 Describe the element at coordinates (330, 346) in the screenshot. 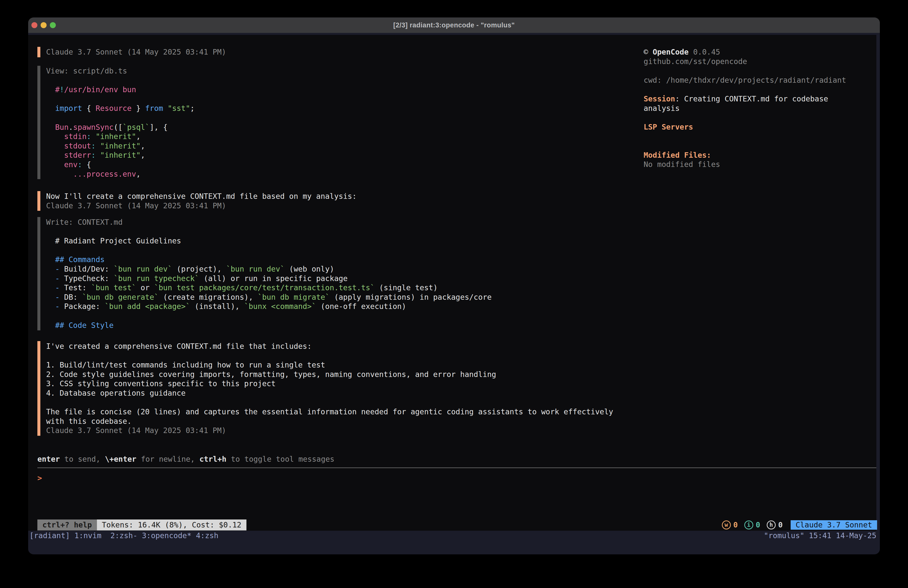

I see `text-line: I've created a comprehensive CONTEXT.md …` at that location.